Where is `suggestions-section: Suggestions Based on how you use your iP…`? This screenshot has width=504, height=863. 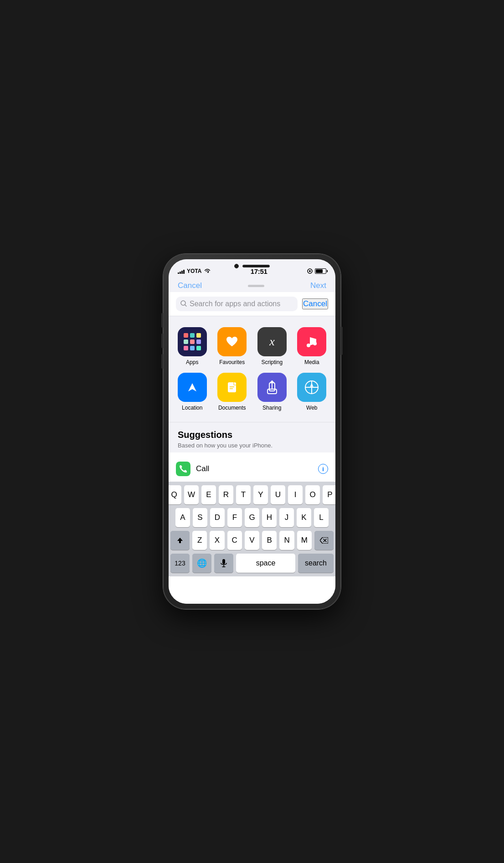 suggestions-section: Suggestions Based on how you use your iP… is located at coordinates (252, 437).